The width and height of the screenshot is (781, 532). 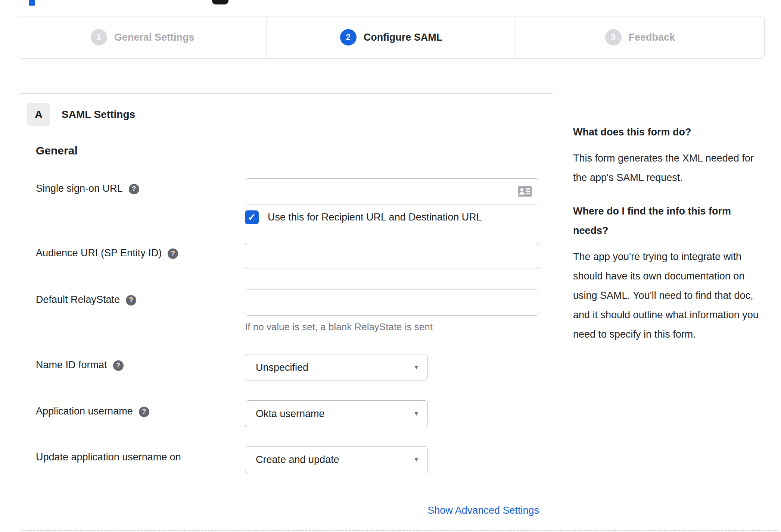 What do you see at coordinates (57, 151) in the screenshot?
I see `general-section-heading: General` at bounding box center [57, 151].